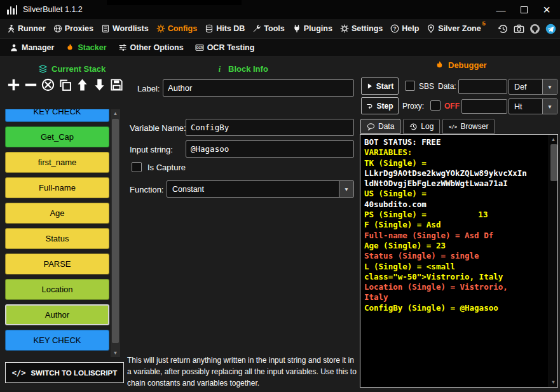 The width and height of the screenshot is (560, 392). Describe the element at coordinates (484, 107) in the screenshot. I see `proxy-input` at that location.